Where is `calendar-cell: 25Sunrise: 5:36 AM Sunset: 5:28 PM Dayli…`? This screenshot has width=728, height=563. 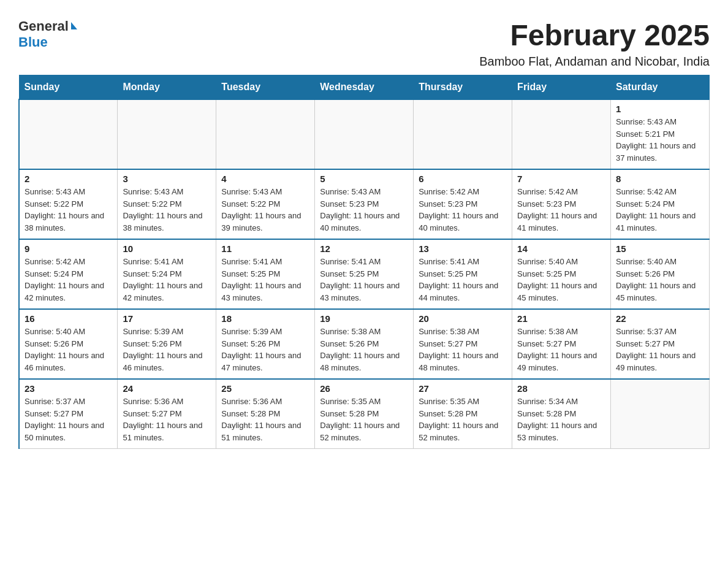
calendar-cell: 25Sunrise: 5:36 AM Sunset: 5:28 PM Dayli… is located at coordinates (266, 414).